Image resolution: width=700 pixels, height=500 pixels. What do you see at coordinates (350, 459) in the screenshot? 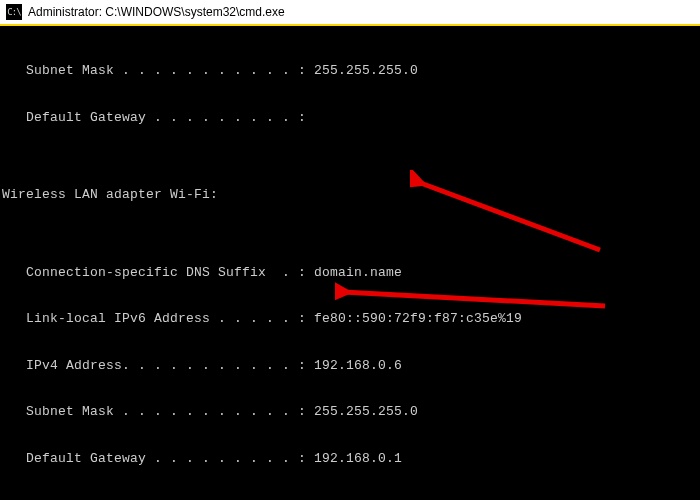
I see `output-line: Default Gateway . . . . . . . . . : 192.…` at bounding box center [350, 459].